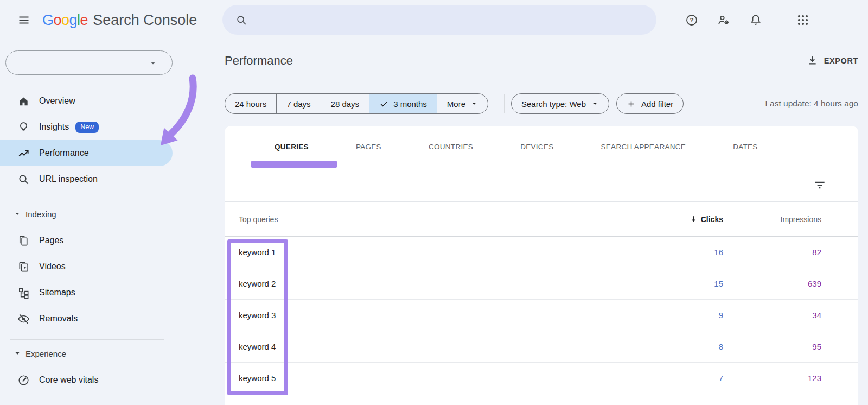 This screenshot has height=405, width=868. What do you see at coordinates (24, 319) in the screenshot?
I see `eye-off-icon` at bounding box center [24, 319].